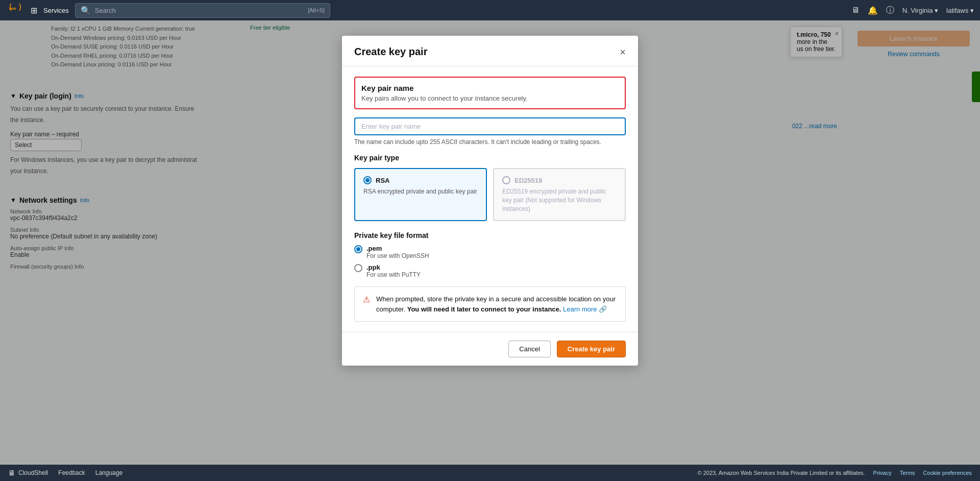 The height and width of the screenshot is (481, 980). What do you see at coordinates (33, 473) in the screenshot?
I see `cloudshell-link: CloudShell` at bounding box center [33, 473].